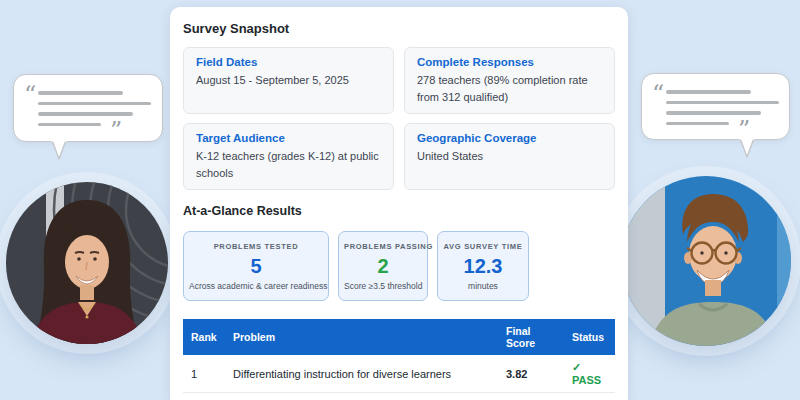 The height and width of the screenshot is (400, 800). Describe the element at coordinates (399, 396) in the screenshot. I see `table-row: 2 Providing timely, meaningful feedback …` at that location.